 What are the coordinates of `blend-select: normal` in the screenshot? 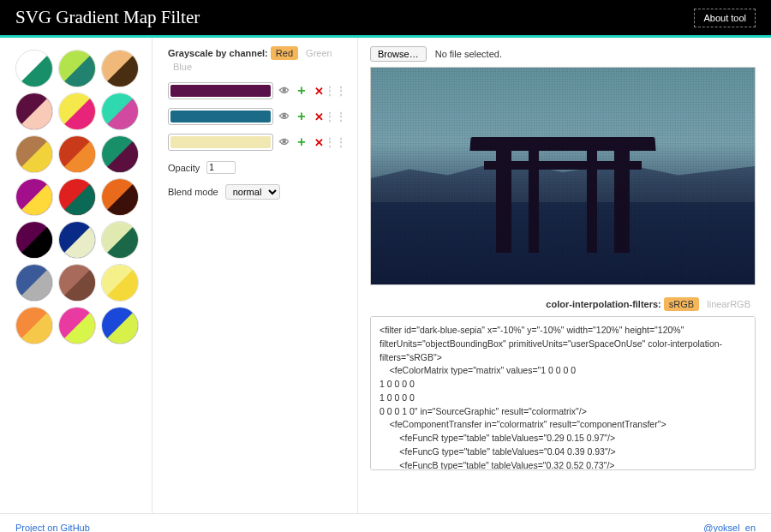 It's located at (253, 192).